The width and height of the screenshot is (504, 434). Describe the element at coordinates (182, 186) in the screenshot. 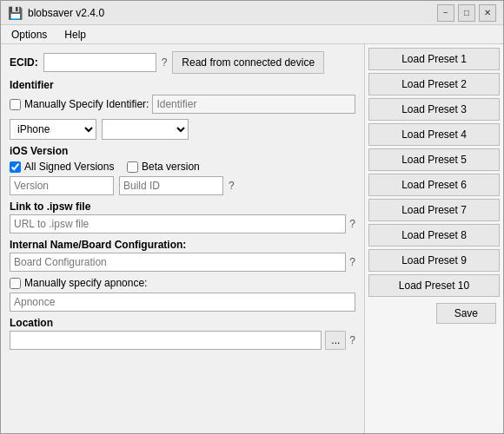

I see `version-row: ?` at that location.